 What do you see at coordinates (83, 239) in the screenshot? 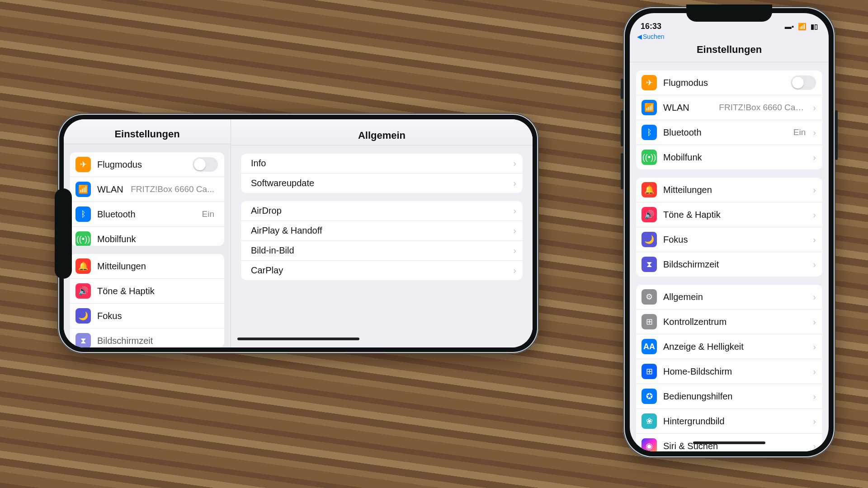
I see `cellular-icon: ((•))` at bounding box center [83, 239].